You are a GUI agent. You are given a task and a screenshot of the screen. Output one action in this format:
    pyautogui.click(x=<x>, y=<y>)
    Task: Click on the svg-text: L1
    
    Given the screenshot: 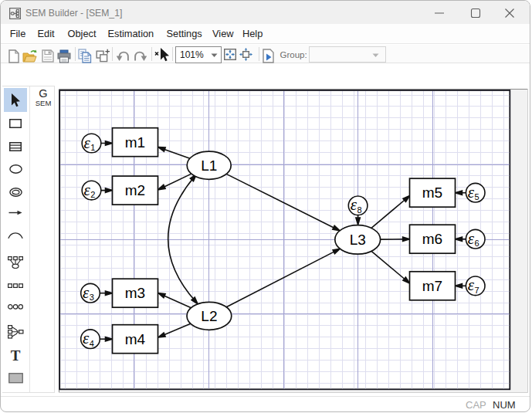 What is the action you would take?
    pyautogui.click(x=208, y=165)
    